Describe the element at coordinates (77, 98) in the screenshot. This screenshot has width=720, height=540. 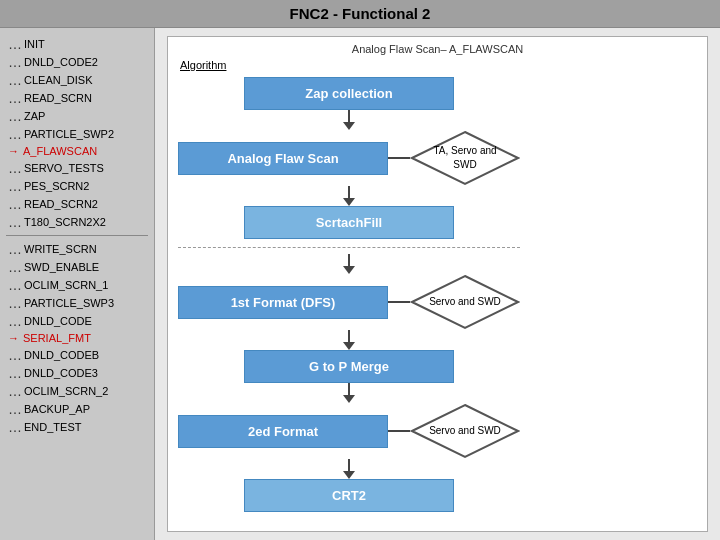
I see `sidebar-item-read_scrn: …READ_SCRN` at that location.